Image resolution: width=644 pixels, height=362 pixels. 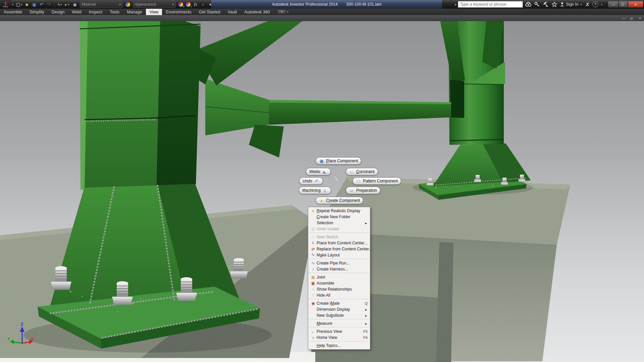 I want to click on appearance-combo: Appearance▾, so click(x=154, y=4).